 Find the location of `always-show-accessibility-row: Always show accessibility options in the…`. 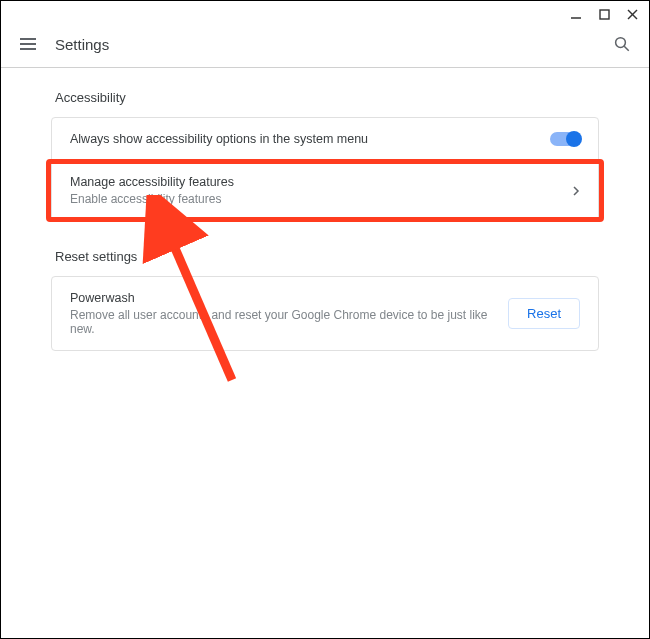

always-show-accessibility-row: Always show accessibility options in the… is located at coordinates (325, 140).